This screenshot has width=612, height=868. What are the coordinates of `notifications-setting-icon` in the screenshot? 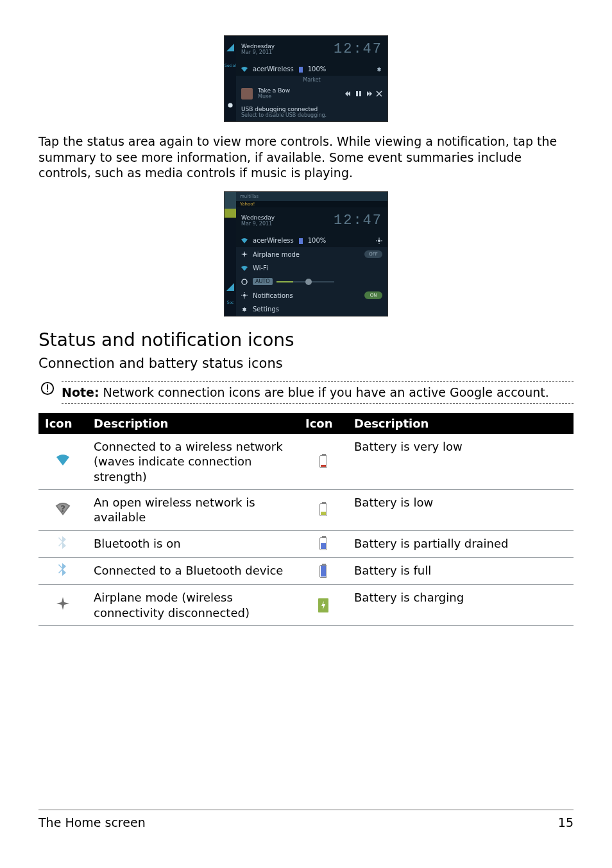 It's located at (244, 295).